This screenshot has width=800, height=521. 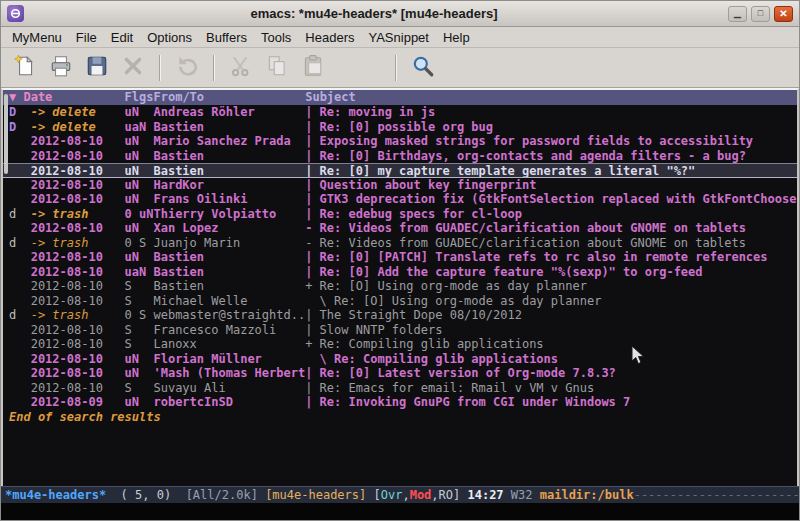 What do you see at coordinates (400, 98) in the screenshot?
I see `column-header-line: ▼ Date Flgs From/To Subject` at bounding box center [400, 98].